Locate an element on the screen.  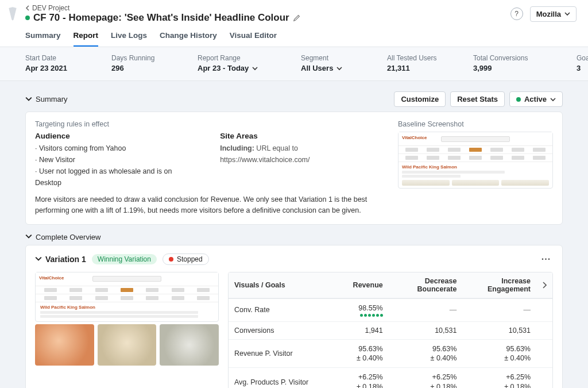
rpv-engagement: 95.63%± 0.40% is located at coordinates (500, 354).